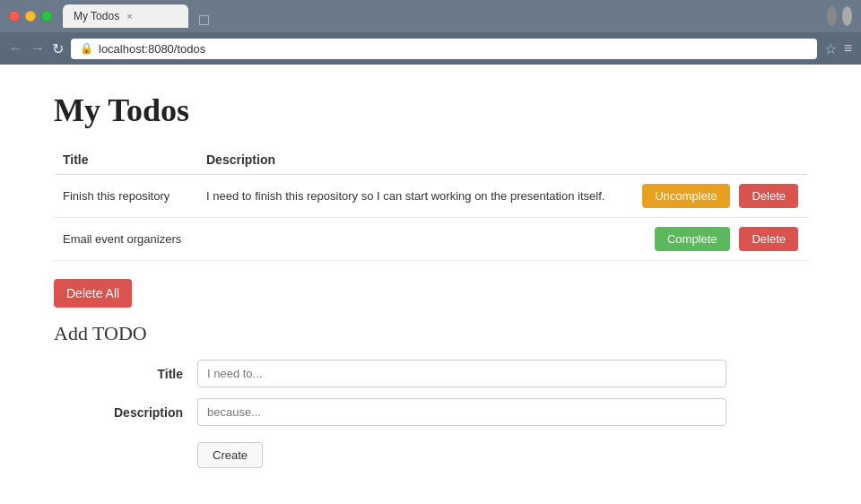 The image size is (861, 504). What do you see at coordinates (685, 196) in the screenshot?
I see `uncomplete-button: Uncomplete` at bounding box center [685, 196].